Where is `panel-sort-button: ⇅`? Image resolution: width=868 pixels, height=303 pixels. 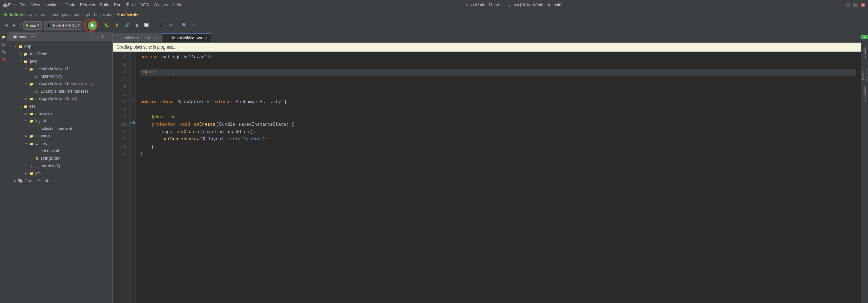 panel-sort-button: ⇅ is located at coordinates (98, 37).